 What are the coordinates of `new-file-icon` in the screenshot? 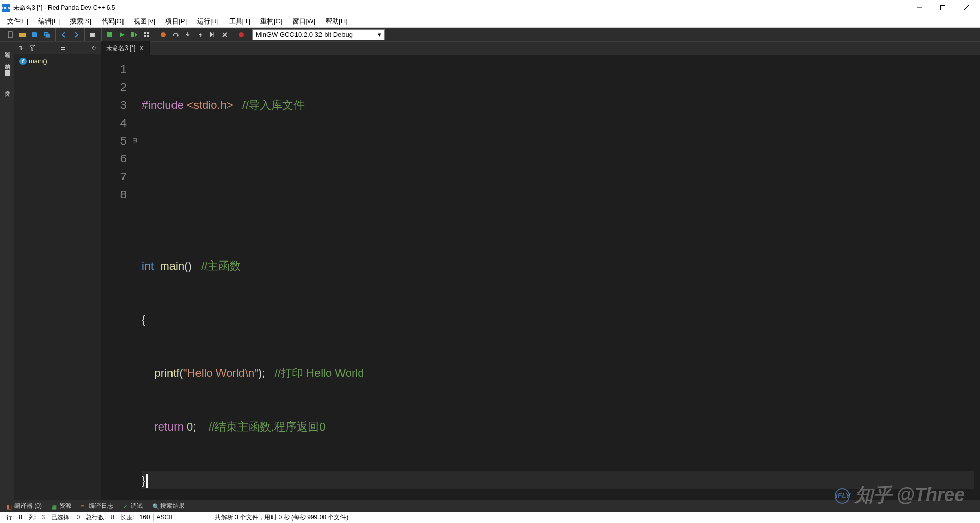 It's located at (10, 35).